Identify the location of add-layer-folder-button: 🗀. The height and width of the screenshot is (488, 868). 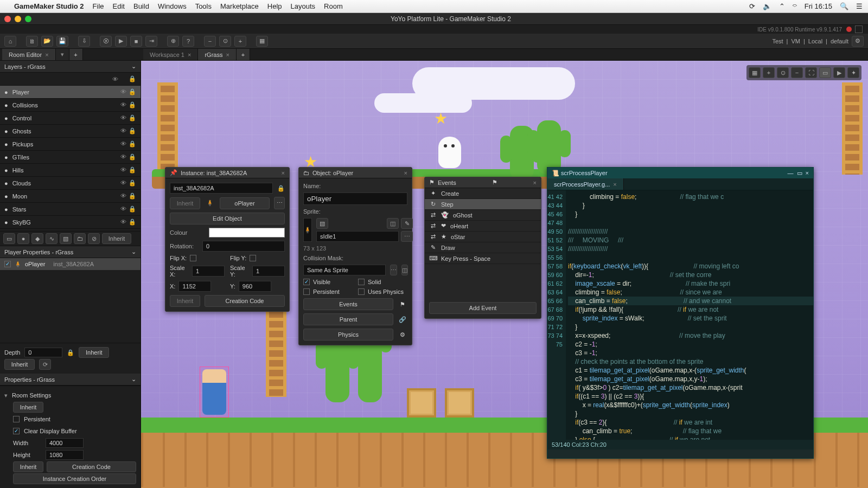
(80, 239).